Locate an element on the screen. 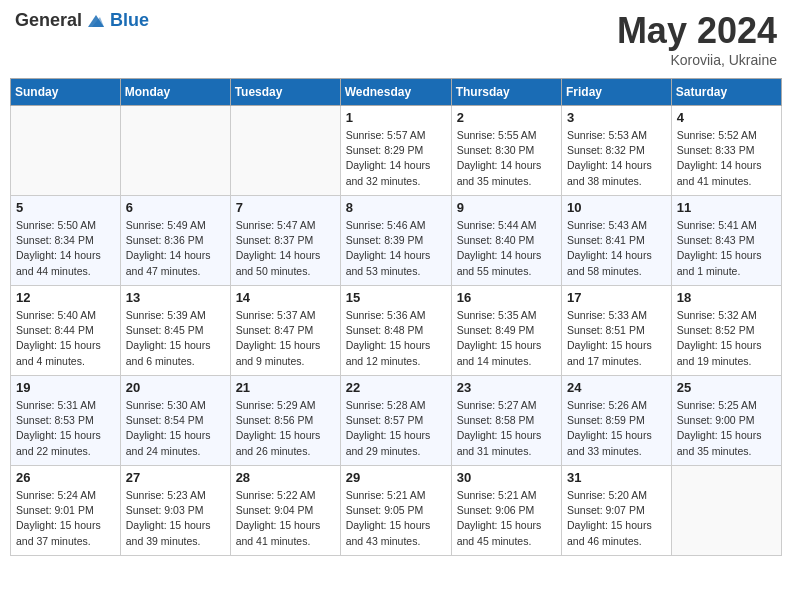 The height and width of the screenshot is (612, 792). calendar-cell: 29Sunrise: 5:21 AMSunset: 9:05 PMDayligh… is located at coordinates (396, 511).